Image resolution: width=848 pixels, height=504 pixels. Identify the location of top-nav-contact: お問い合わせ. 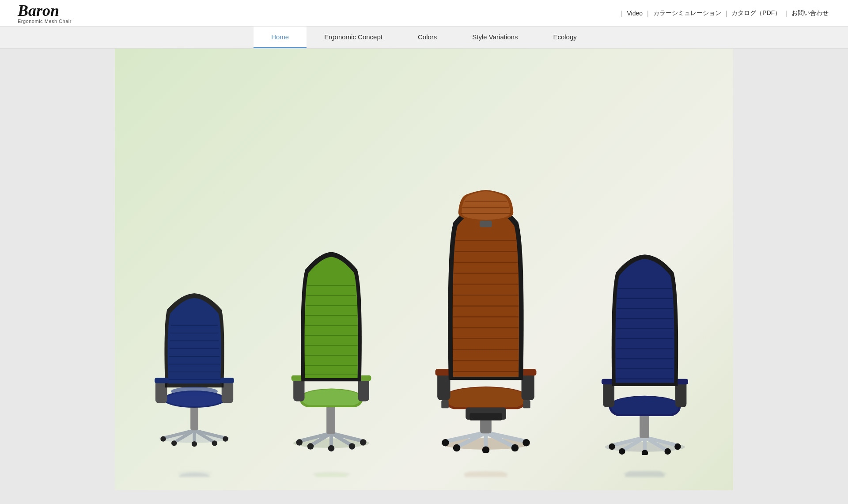
(810, 13).